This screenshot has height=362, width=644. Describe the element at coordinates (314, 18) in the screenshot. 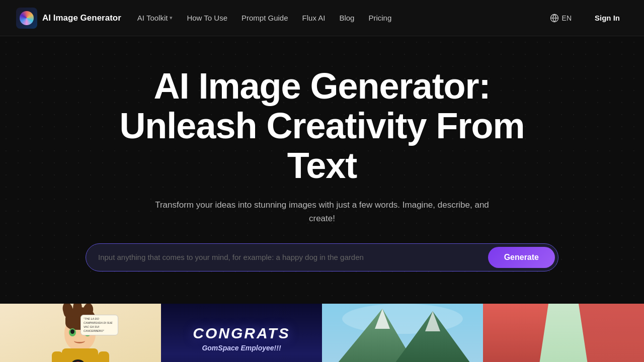

I see `nav-item-flux-ai: Flux AI` at that location.